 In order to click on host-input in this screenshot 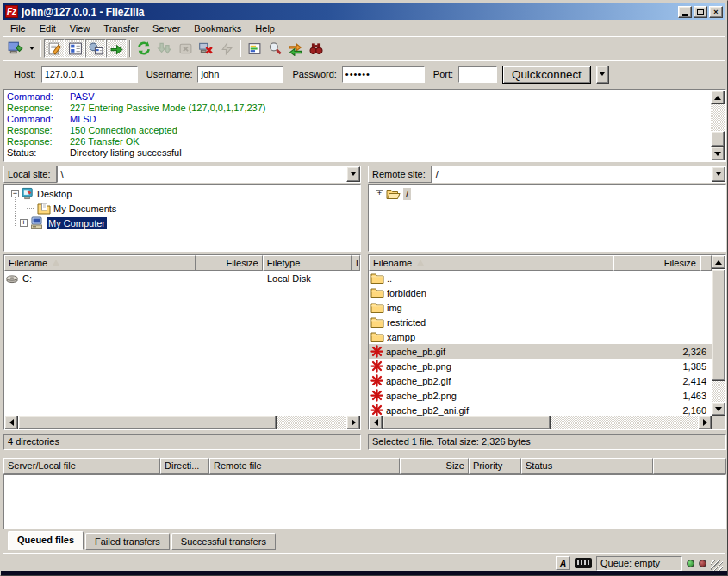, I will do `click(90, 74)`.